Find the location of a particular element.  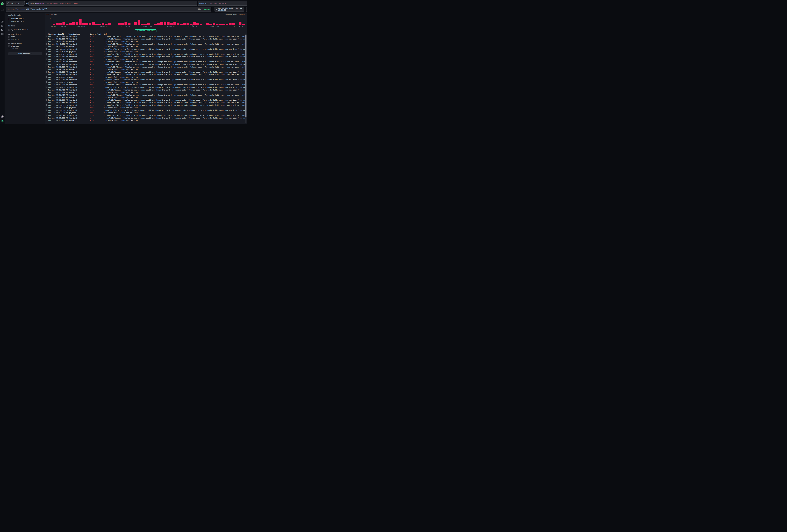

table-row: Jun 11 1:56:42.995 PMpaymenterrorVisa ca… is located at coordinates (146, 47).